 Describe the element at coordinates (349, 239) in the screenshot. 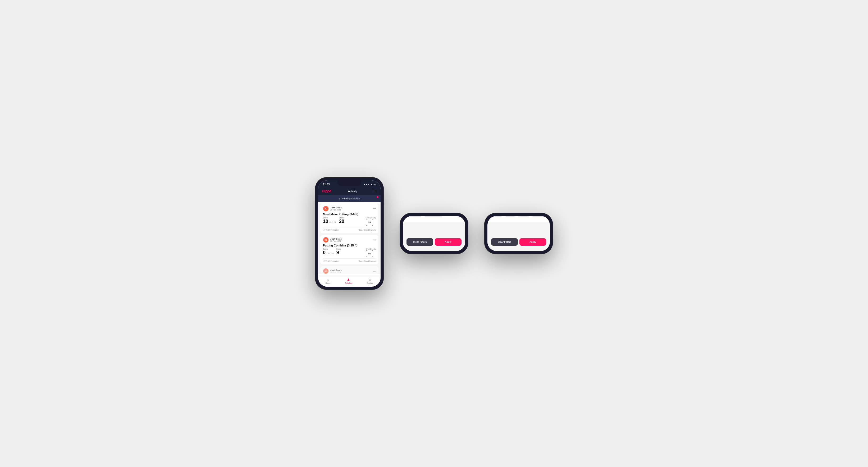

I see `activity-list-1: JC Josh Coles 28 Feb 2023 ••• Must Make …` at that location.